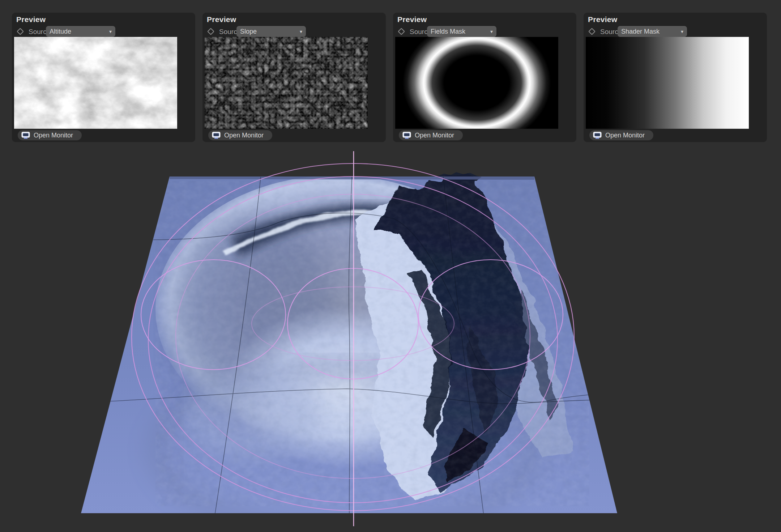 The height and width of the screenshot is (532, 781). Describe the element at coordinates (294, 77) in the screenshot. I see `preview-panel-slope: Preview Source Slope ▾ Open Monitor` at that location.